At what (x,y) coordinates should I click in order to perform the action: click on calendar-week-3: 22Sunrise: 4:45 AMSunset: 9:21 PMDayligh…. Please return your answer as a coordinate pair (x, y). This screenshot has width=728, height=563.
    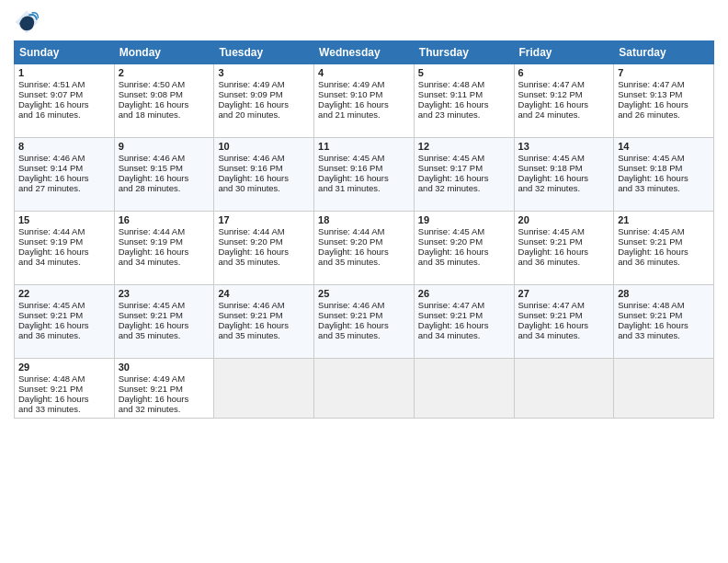
    Looking at the image, I should click on (364, 322).